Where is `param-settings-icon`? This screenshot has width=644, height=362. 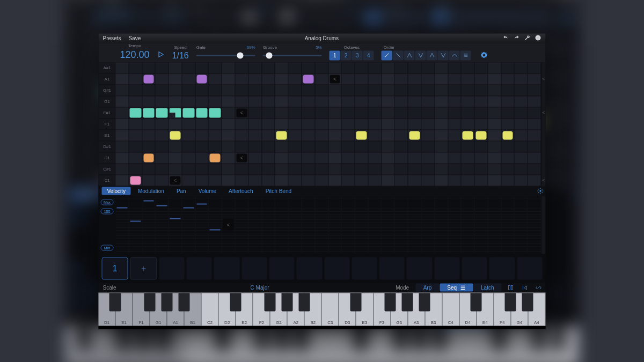
param-settings-icon is located at coordinates (540, 191).